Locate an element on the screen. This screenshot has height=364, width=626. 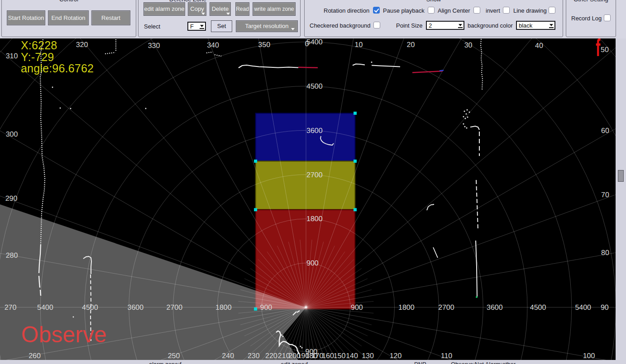
svg-text: 40 is located at coordinates (539, 46).